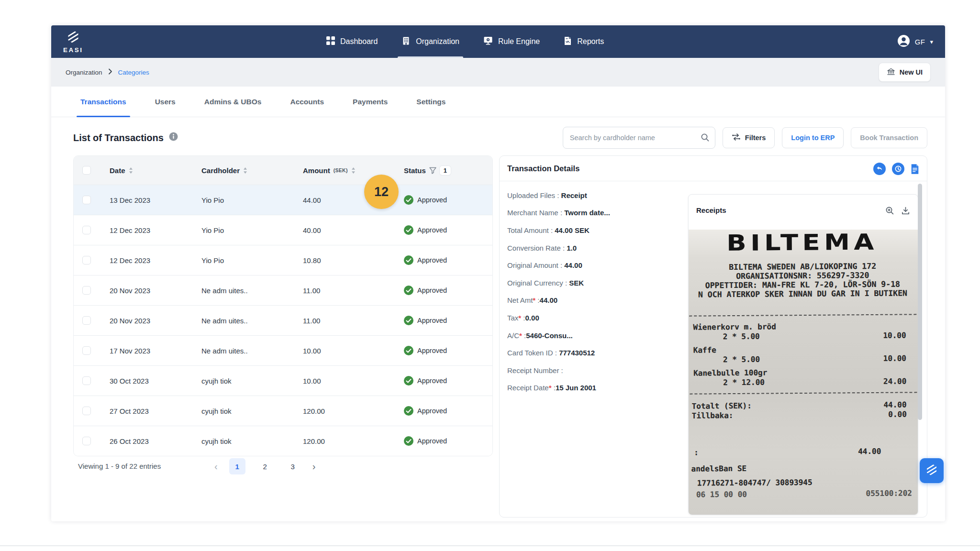  I want to click on building-icon, so click(406, 42).